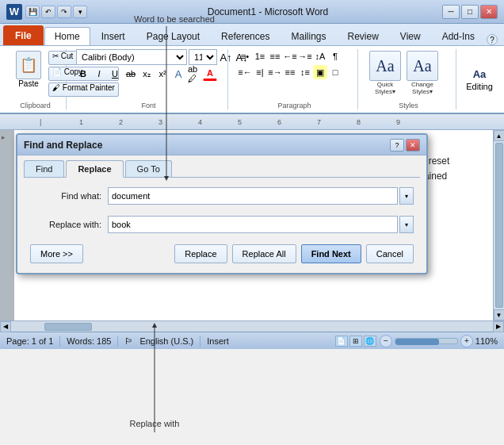 The height and width of the screenshot is (445, 504). Describe the element at coordinates (40, 122) in the screenshot. I see `ruler-mark-1: |` at that location.